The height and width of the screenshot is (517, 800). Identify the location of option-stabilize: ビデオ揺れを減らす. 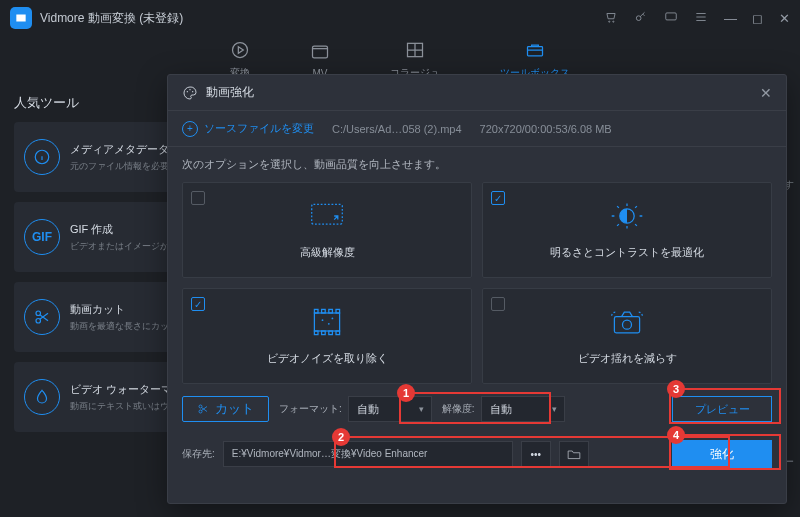
(627, 336).